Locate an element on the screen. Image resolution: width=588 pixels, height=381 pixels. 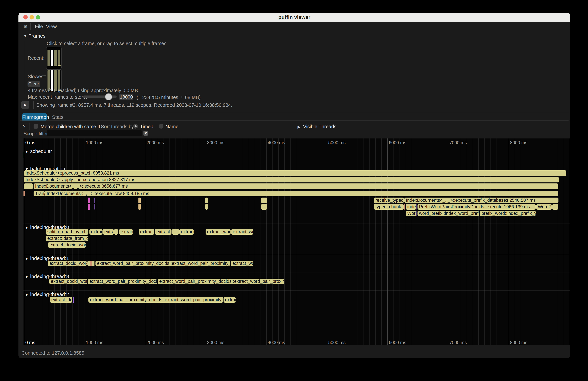
scope-label: extract_word_pair_proximity_docids::extr… is located at coordinates (156, 300).